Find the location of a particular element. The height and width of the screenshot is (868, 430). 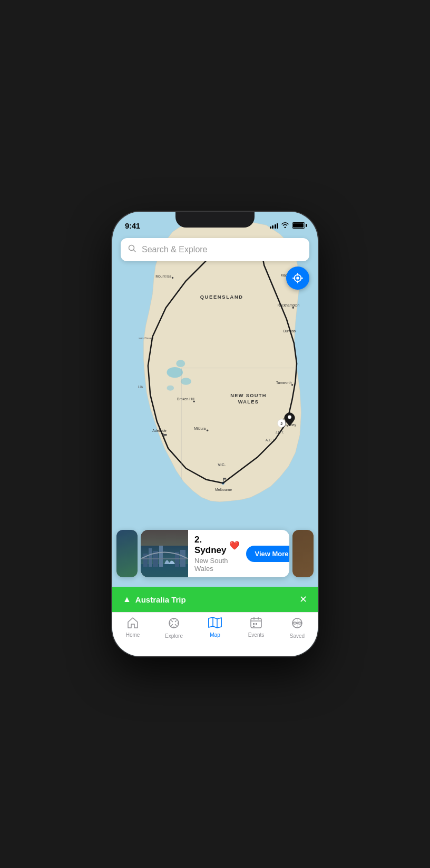

svg-text: VIC. is located at coordinates (221, 465).